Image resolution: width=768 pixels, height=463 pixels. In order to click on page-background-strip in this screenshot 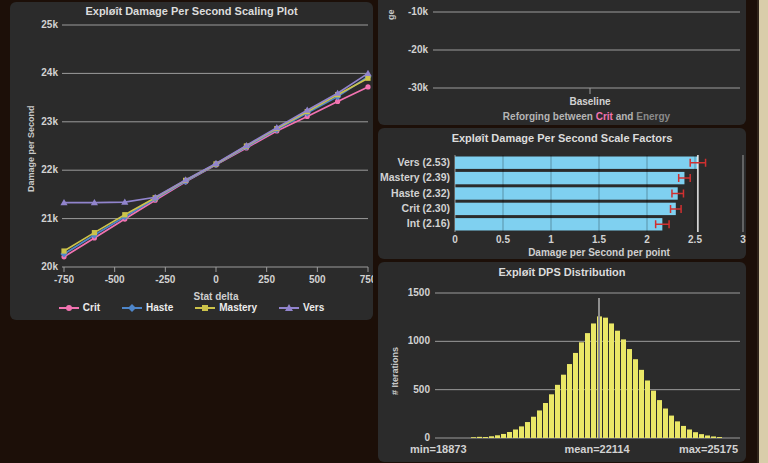, I will do `click(762, 232)`.